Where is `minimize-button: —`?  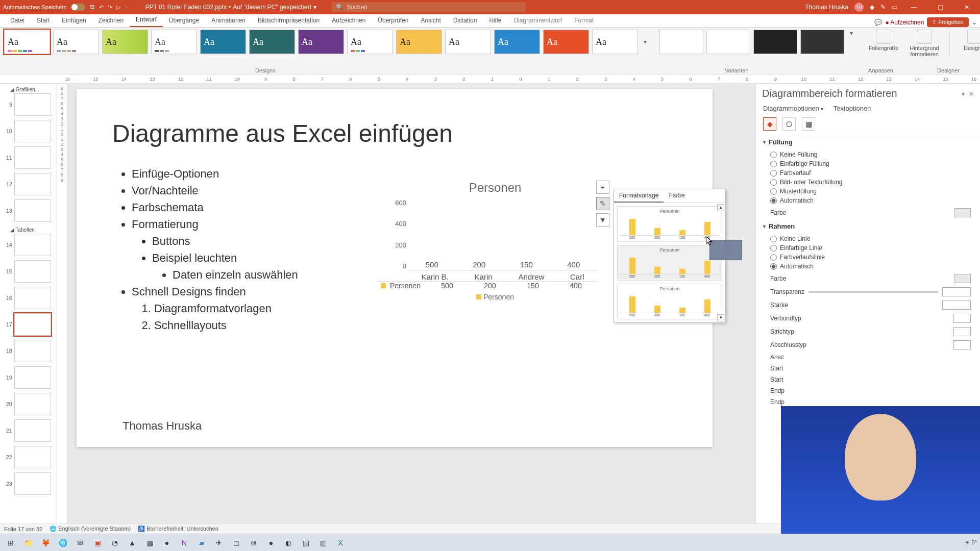 minimize-button: — is located at coordinates (914, 7).